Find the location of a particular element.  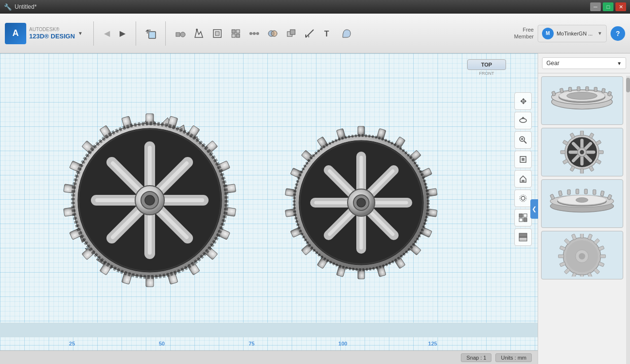

text-button: T is located at coordinates (328, 34).